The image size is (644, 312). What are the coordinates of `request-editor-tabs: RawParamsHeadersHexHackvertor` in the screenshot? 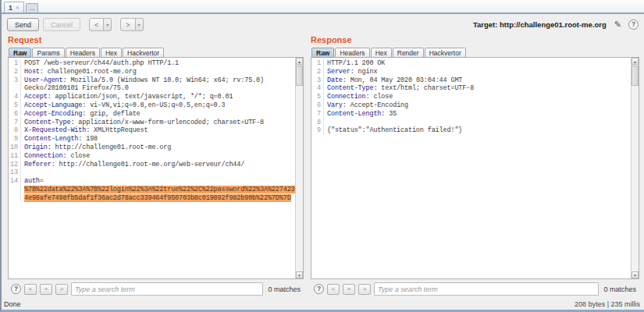 It's located at (156, 52).